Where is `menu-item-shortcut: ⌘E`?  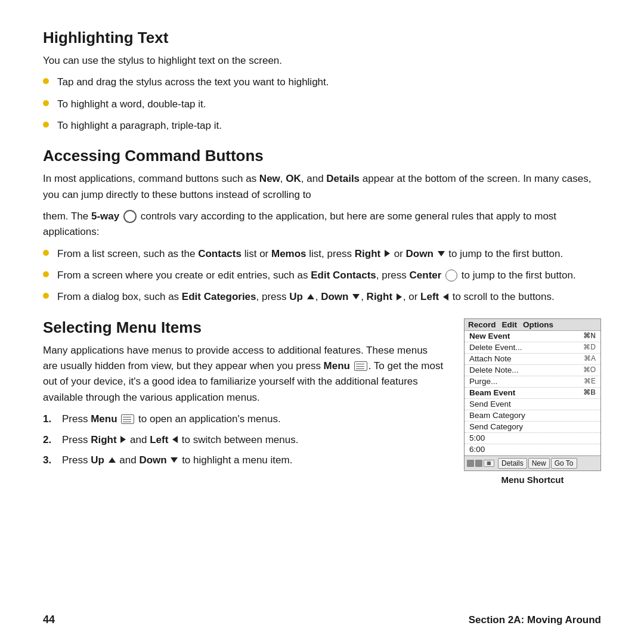 menu-item-shortcut: ⌘E is located at coordinates (590, 382).